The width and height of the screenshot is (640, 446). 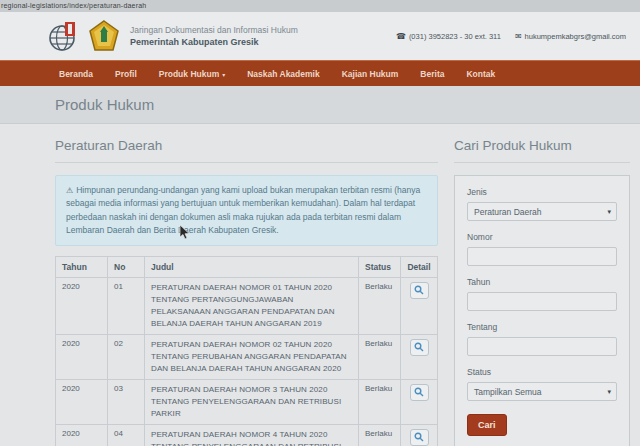 What do you see at coordinates (320, 73) in the screenshot?
I see `main-nav: Beranda Profil Produk Hukum▾ Naskah Akad…` at bounding box center [320, 73].